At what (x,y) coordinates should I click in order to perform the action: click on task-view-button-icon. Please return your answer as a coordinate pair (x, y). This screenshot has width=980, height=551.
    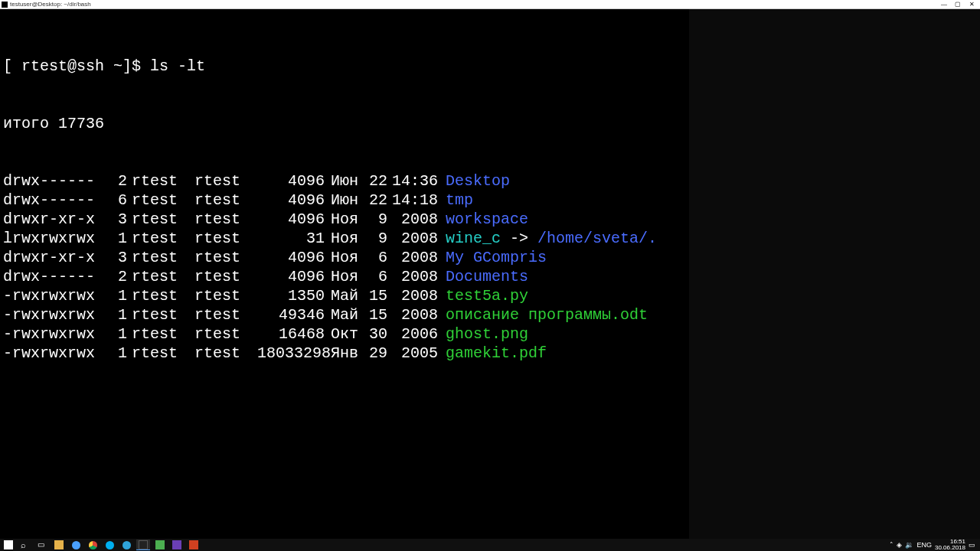
    Looking at the image, I should click on (42, 545).